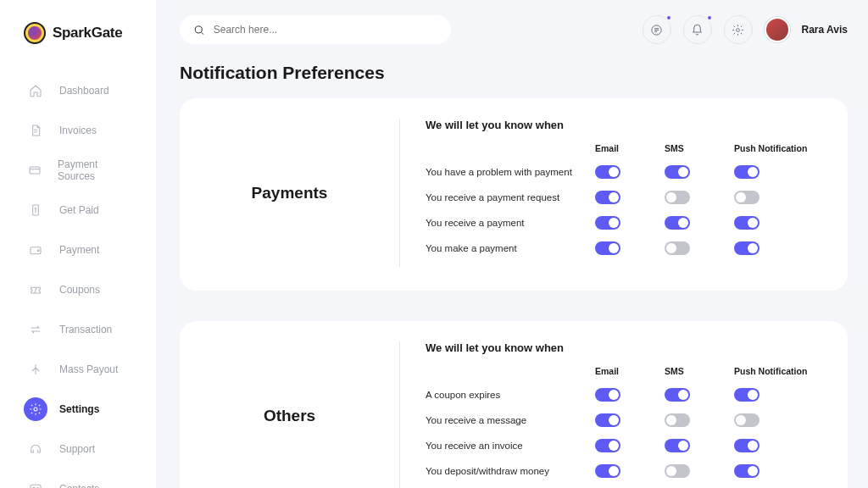  What do you see at coordinates (78, 130) in the screenshot?
I see `sidebar-item-label: Invoices` at bounding box center [78, 130].